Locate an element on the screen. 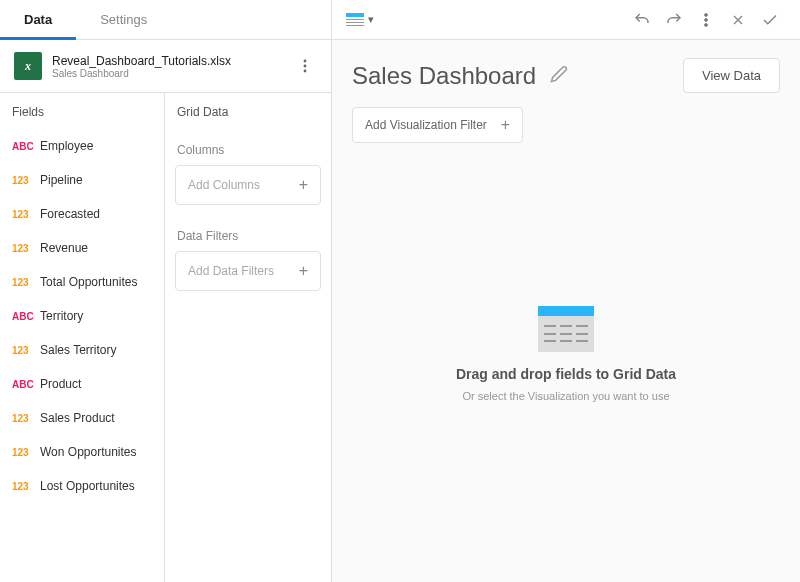  view-data-button: View Data is located at coordinates (732, 76).